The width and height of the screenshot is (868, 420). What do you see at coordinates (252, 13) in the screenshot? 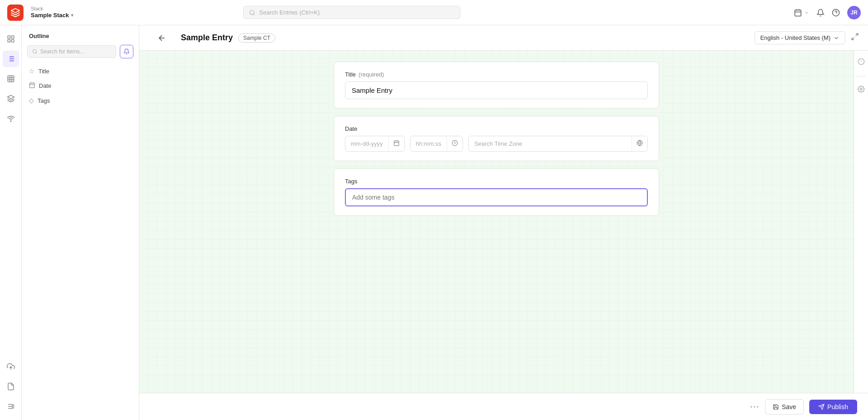
I see `search-icon` at bounding box center [252, 13].